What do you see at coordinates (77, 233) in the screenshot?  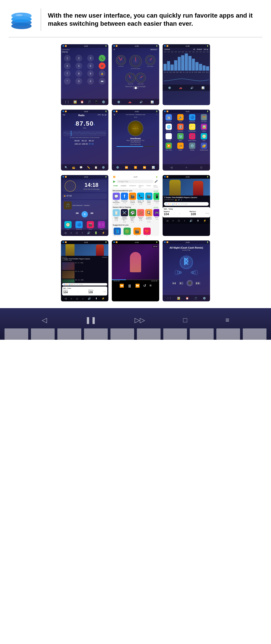 I see `clk-nav-rec: □` at bounding box center [77, 233].